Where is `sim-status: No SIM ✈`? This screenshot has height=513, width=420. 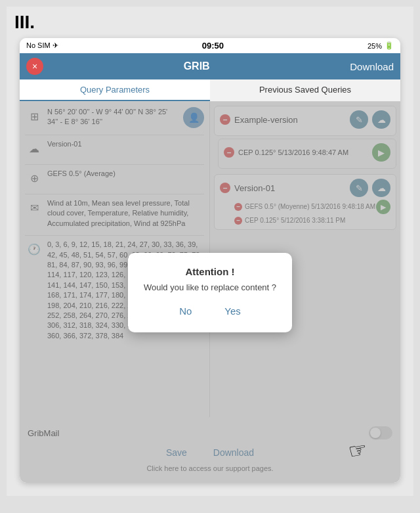
sim-status: No SIM ✈ is located at coordinates (42, 46).